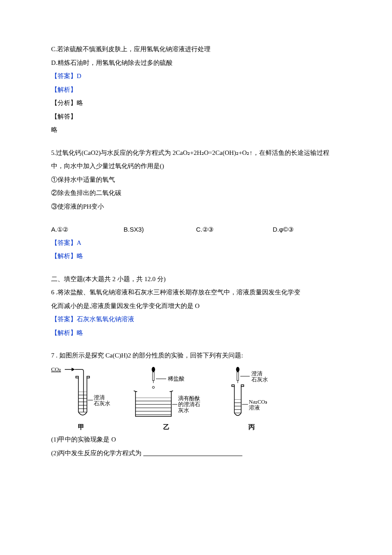 This screenshot has height=555, width=392. What do you see at coordinates (56, 369) in the screenshot?
I see `co2-label: CO₂` at bounding box center [56, 369].